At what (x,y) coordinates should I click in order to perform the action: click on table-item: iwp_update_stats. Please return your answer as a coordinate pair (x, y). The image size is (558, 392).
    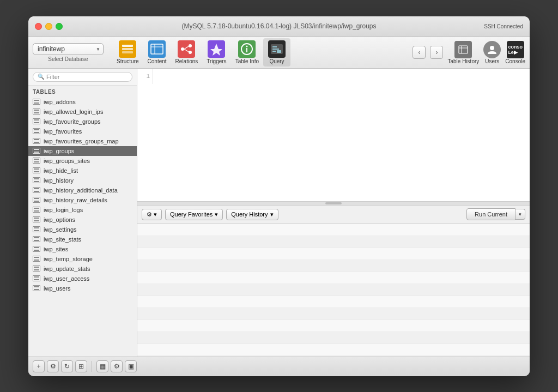
    Looking at the image, I should click on (83, 269).